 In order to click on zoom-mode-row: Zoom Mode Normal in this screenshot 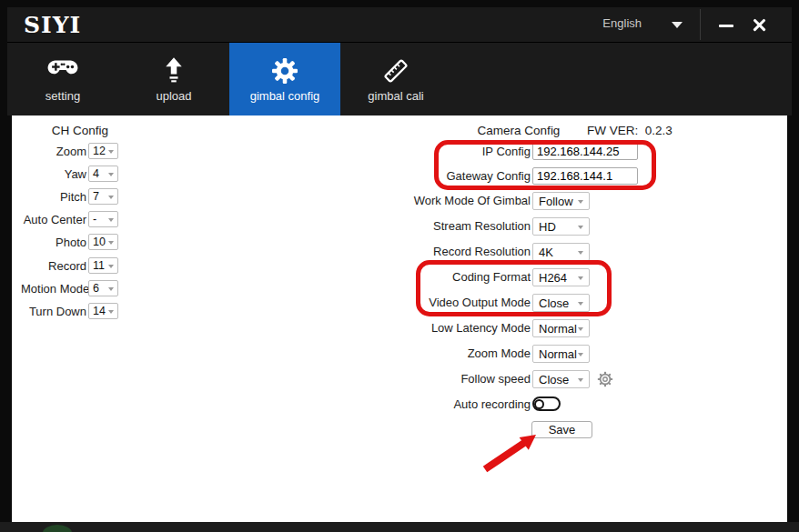, I will do `click(339, 354)`.